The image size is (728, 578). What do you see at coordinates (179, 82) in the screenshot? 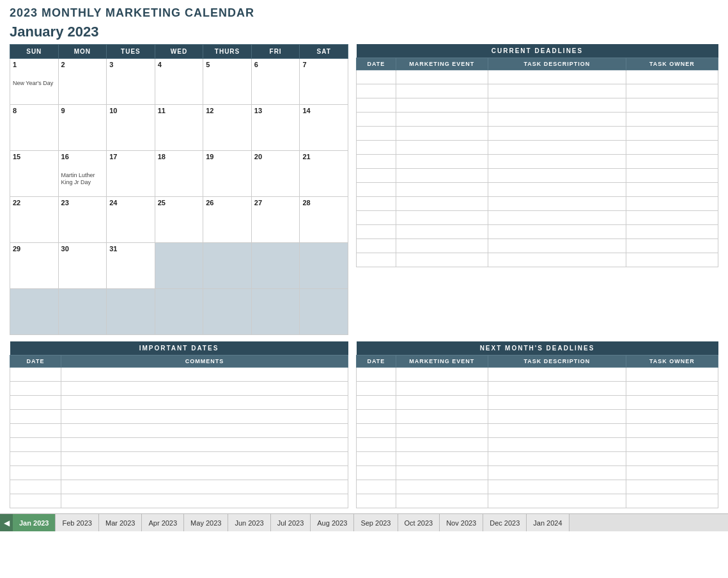
I see `calendar-day-cell: 4` at bounding box center [179, 82].